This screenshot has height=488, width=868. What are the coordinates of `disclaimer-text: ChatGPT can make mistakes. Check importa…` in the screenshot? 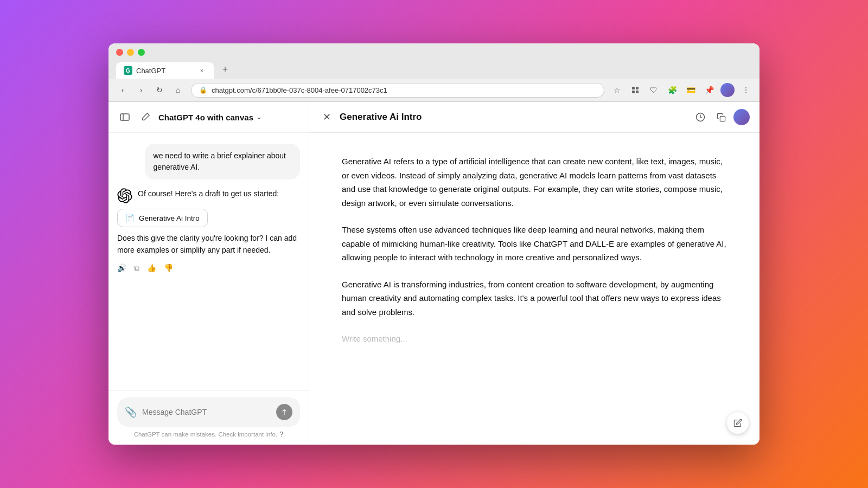 It's located at (206, 434).